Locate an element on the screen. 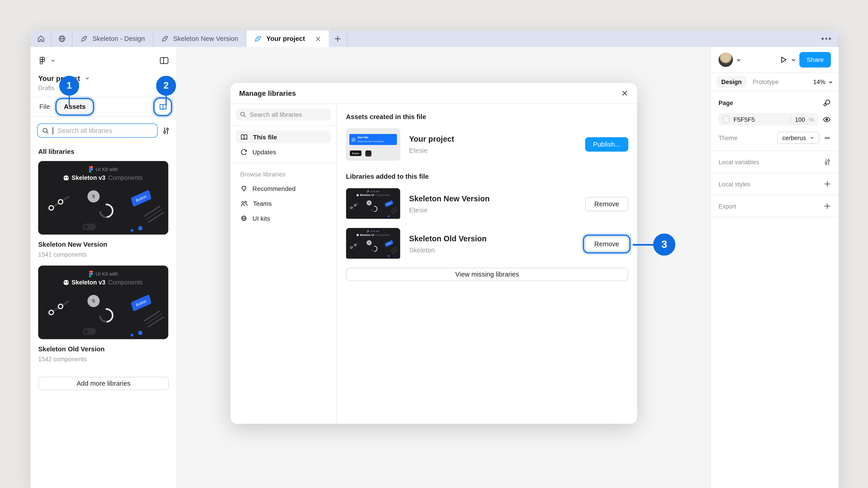 The height and width of the screenshot is (488, 868). tab-design: Design is located at coordinates (732, 82).